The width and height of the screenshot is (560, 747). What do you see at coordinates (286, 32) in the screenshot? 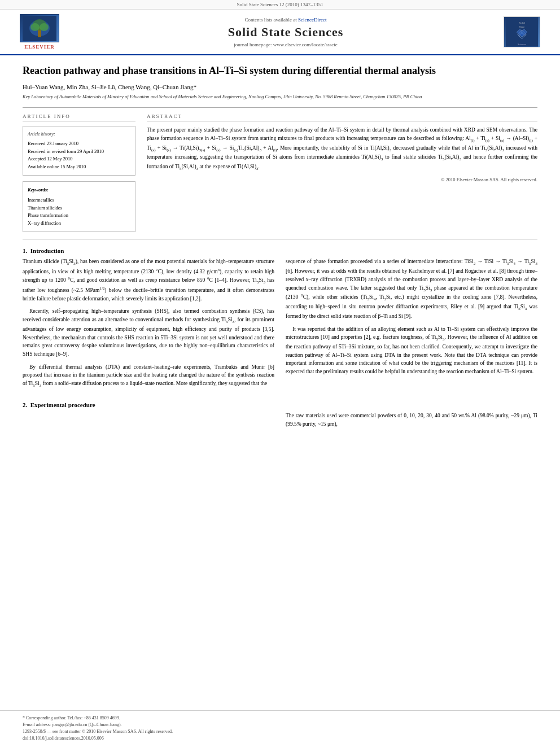
I see `journal-title: Solid State Sciences` at bounding box center [286, 32].